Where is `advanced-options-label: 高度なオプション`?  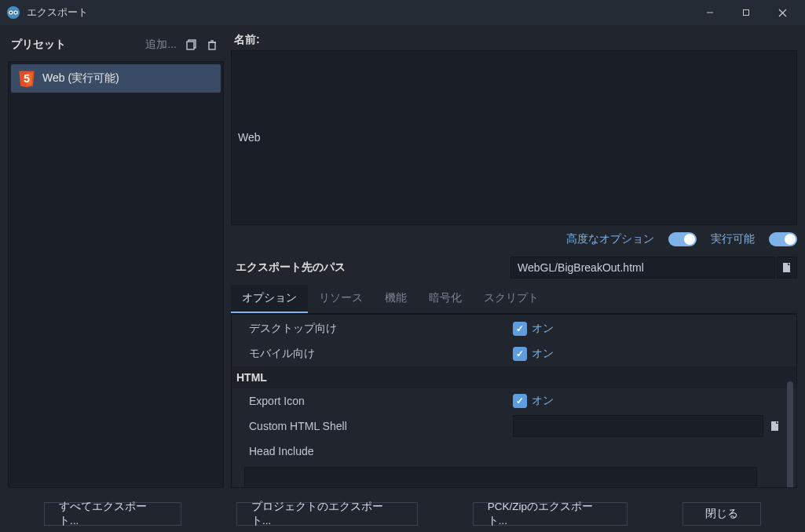
advanced-options-label: 高度なオプション is located at coordinates (610, 239).